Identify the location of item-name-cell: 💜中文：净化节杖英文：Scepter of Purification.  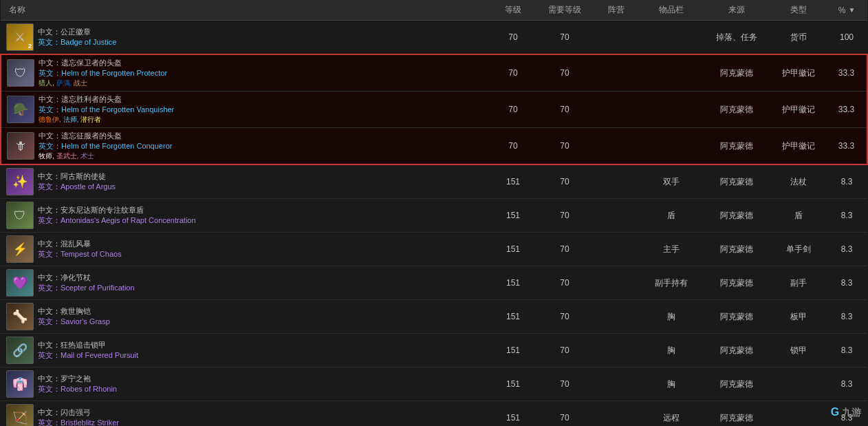
(245, 284).